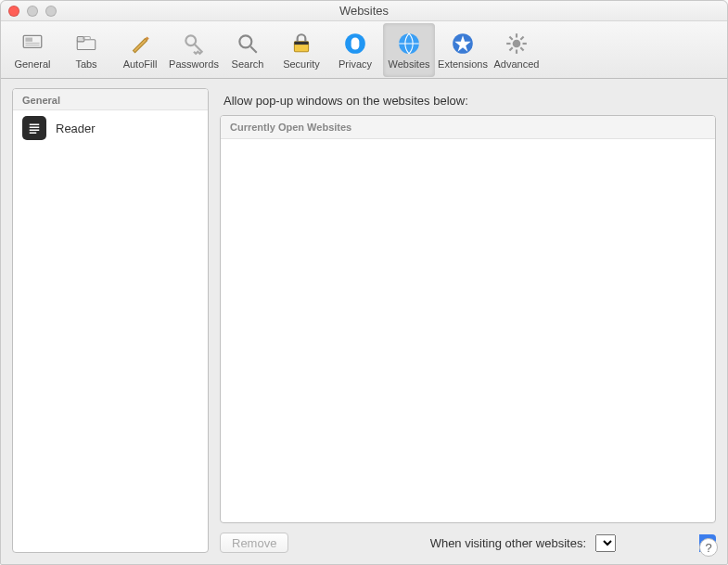 This screenshot has height=565, width=728. I want to click on toolbar-tab-label: Search, so click(249, 64).